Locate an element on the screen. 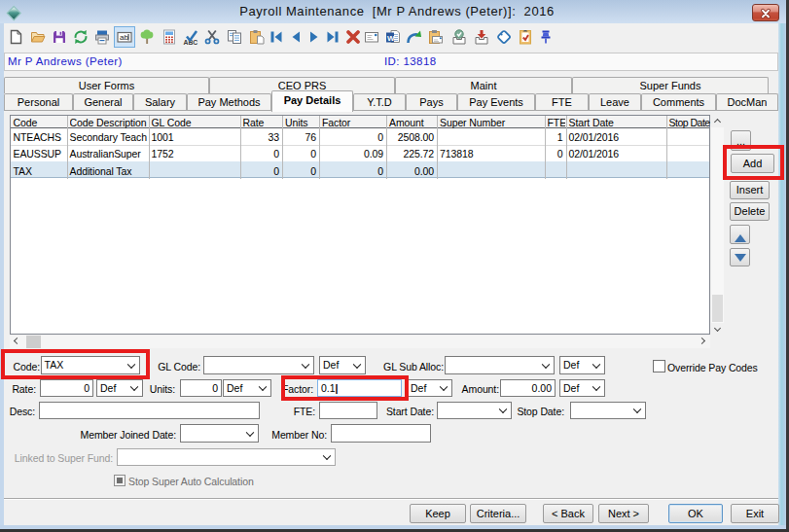  svg-text: W is located at coordinates (391, 39).